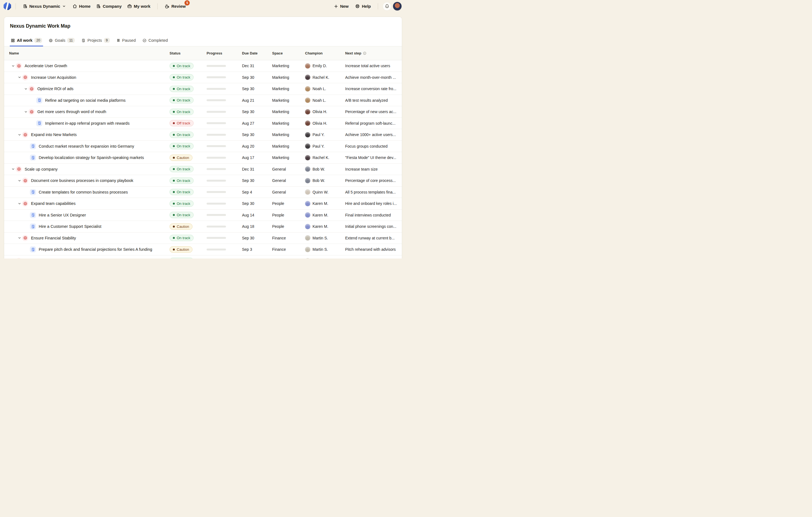 This screenshot has height=517, width=812. Describe the element at coordinates (397, 6) in the screenshot. I see `user-avatar` at that location.